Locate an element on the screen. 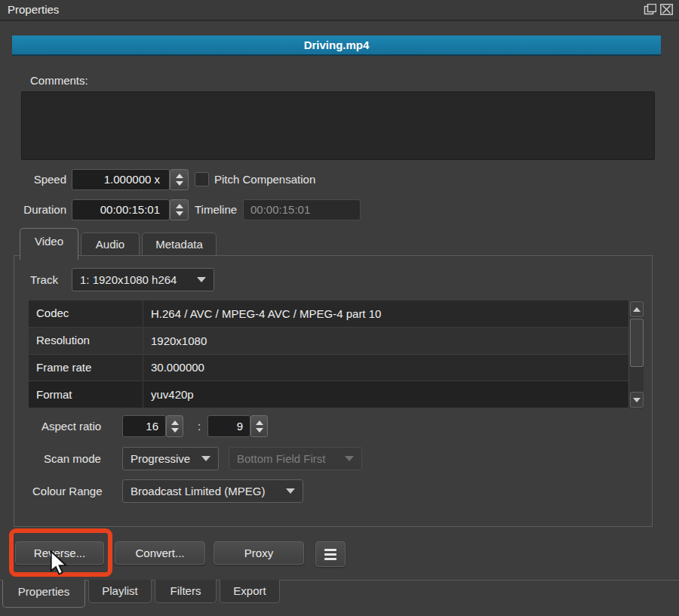  tab-video: Video is located at coordinates (49, 244).